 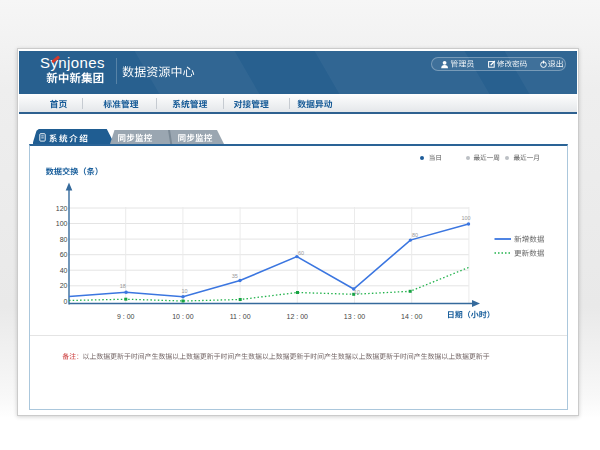 I want to click on svg-text: 20, so click(x=63, y=286).